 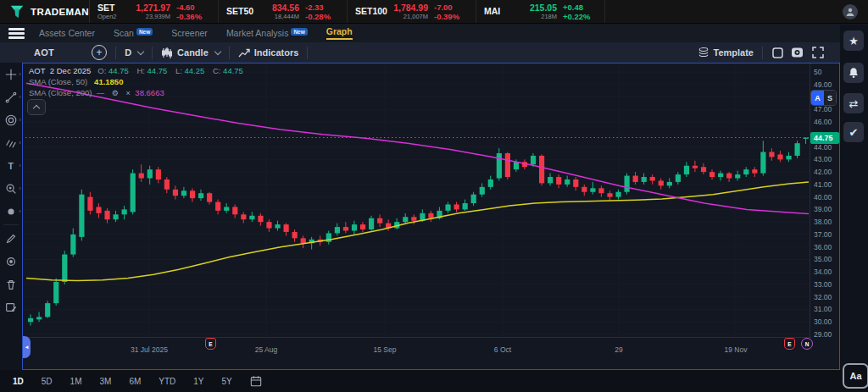 I want to click on trendline-tool: ›, so click(x=11, y=97).